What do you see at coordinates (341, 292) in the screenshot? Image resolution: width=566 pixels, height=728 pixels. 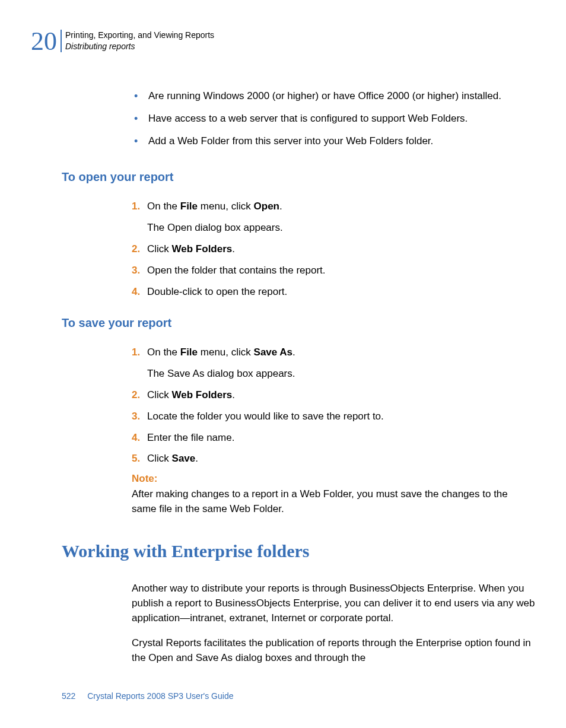 I see `step-text: Double-click to open the report.` at bounding box center [341, 292].